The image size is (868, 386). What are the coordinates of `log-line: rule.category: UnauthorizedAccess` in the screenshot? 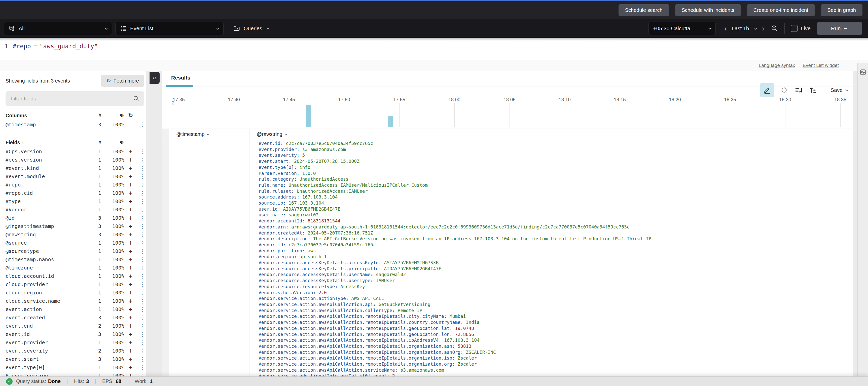 It's located at (456, 179).